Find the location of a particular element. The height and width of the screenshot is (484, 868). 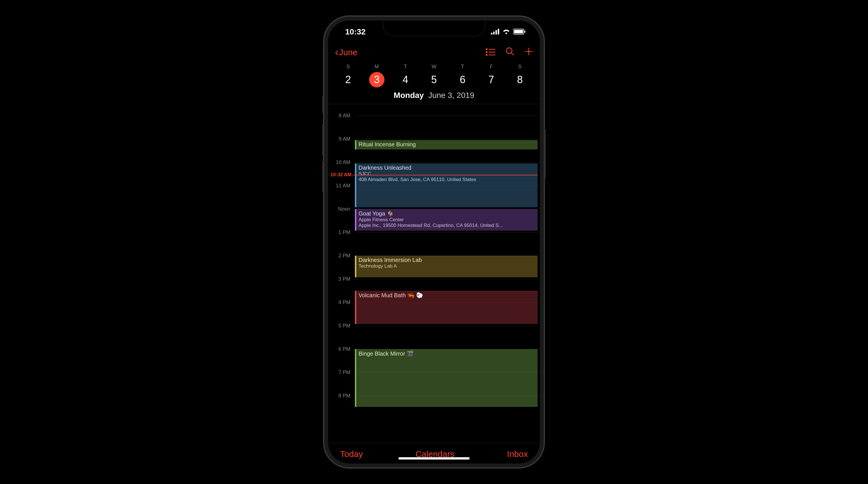

hour-label: 4 PM is located at coordinates (340, 303).